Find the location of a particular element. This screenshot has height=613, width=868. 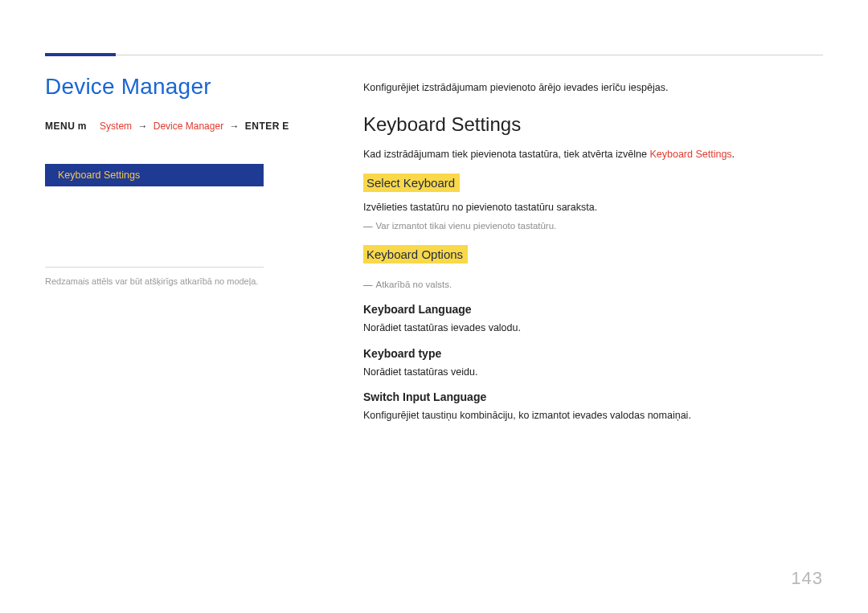

option-title: Switch Input Language is located at coordinates (588, 397).